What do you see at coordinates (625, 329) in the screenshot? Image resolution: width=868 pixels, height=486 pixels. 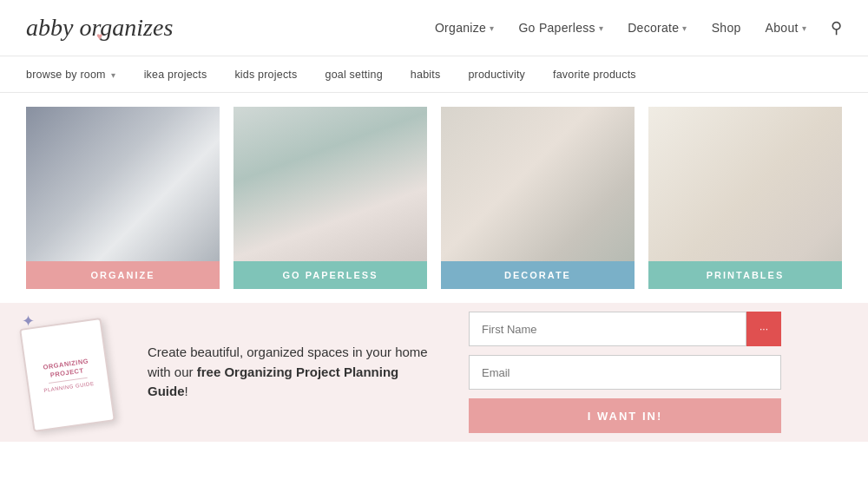 I see `first-name-row: ···` at bounding box center [625, 329].